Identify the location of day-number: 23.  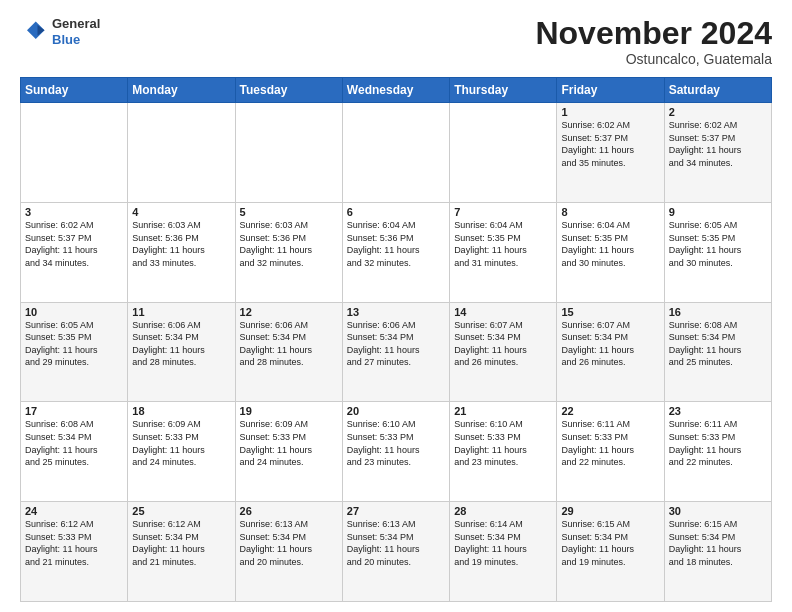
(718, 411).